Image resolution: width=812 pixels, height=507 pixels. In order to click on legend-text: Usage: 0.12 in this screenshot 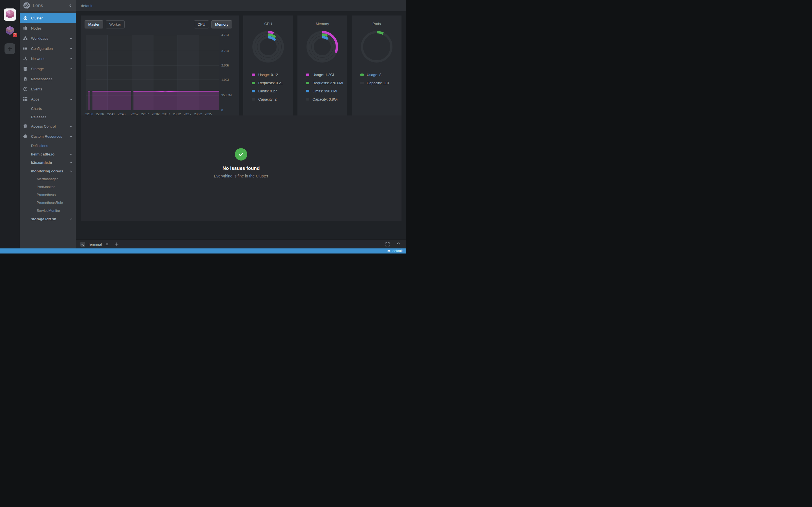, I will do `click(268, 75)`.